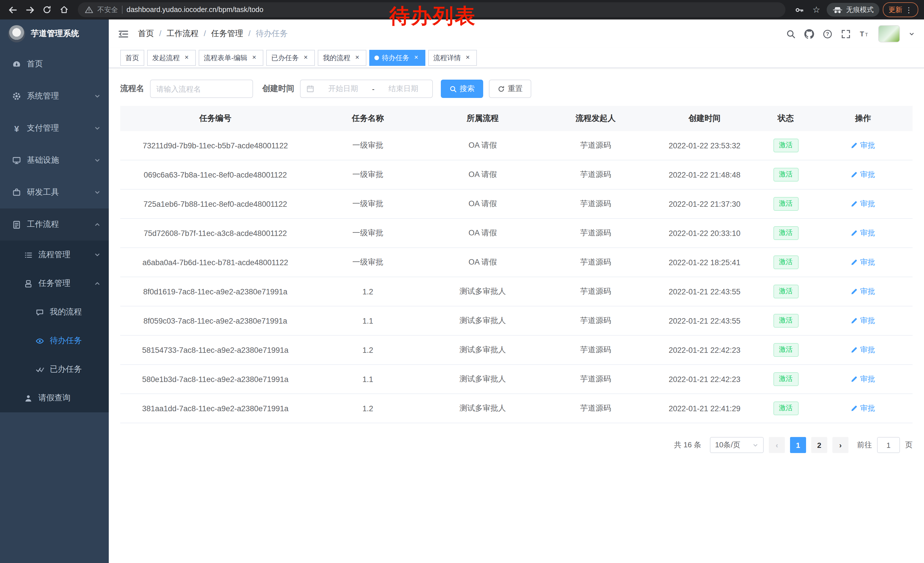 The width and height of the screenshot is (924, 563). Describe the element at coordinates (291, 58) in the screenshot. I see `tab: 已办任务 ×` at that location.